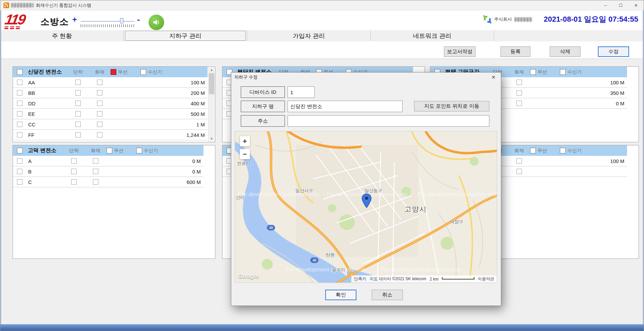 The width and height of the screenshot is (644, 331). I want to click on edit-button: 수정, so click(613, 51).